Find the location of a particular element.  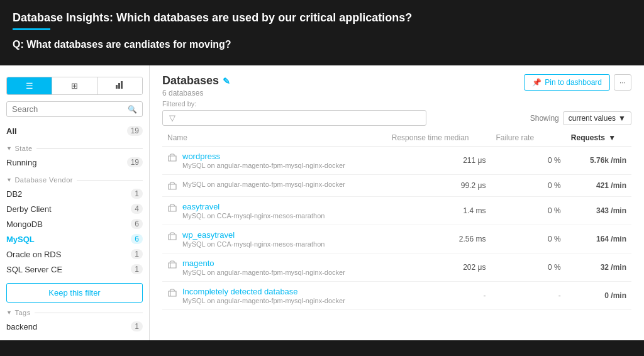

db-sub-4: MySQL on angular-magento-fpm-mysql-nginx… is located at coordinates (264, 272).